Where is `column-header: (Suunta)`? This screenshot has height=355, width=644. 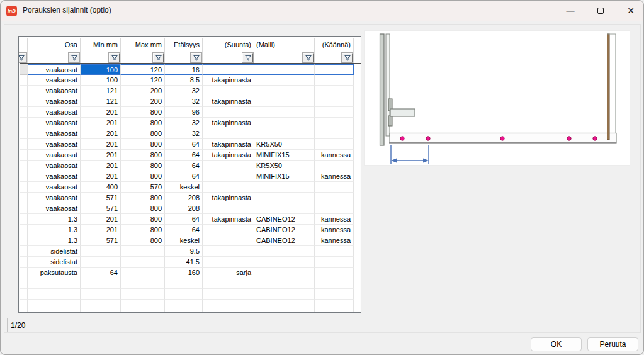 column-header: (Suunta) is located at coordinates (229, 45).